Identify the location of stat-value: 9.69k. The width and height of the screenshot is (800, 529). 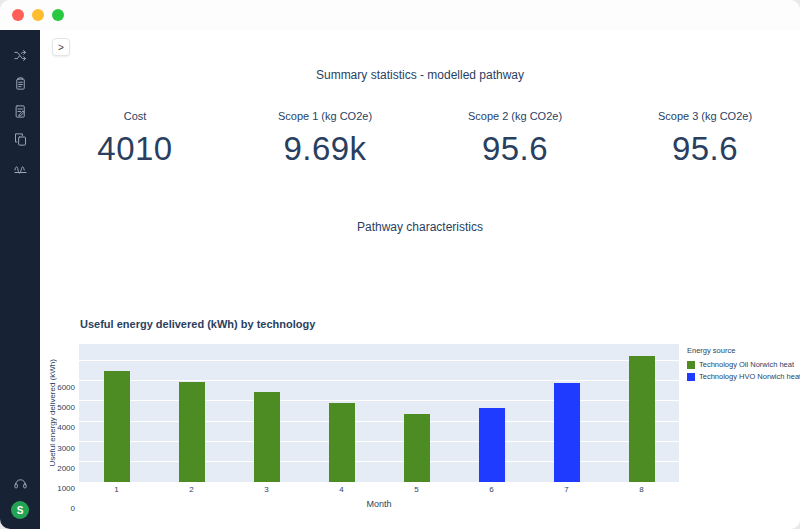
(325, 149).